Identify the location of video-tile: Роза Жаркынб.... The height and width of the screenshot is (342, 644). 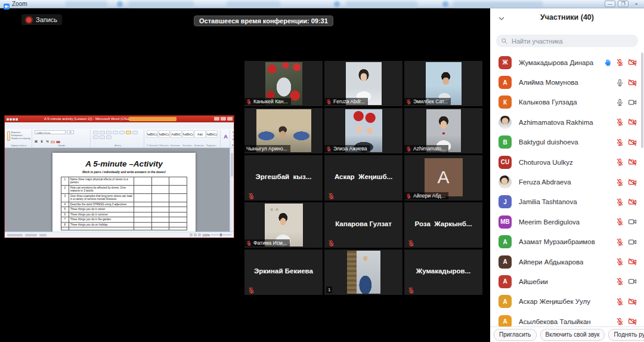
(444, 225).